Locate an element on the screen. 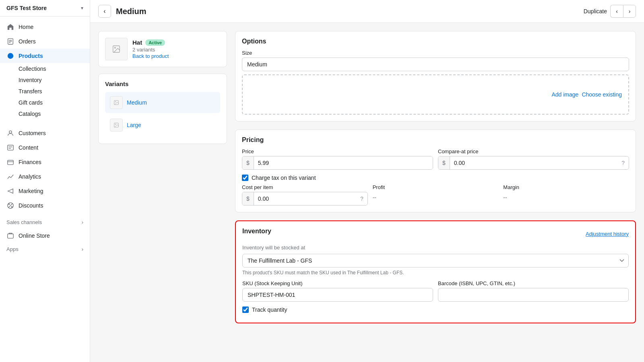 The image size is (644, 362). sidebar-item-customers-label: Customers is located at coordinates (32, 133).